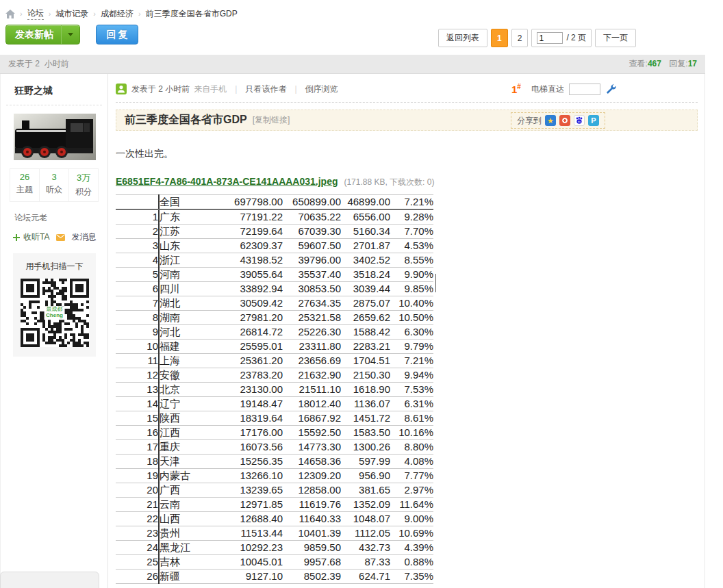 This screenshot has height=588, width=723. I want to click on table-cell: 13, so click(137, 390).